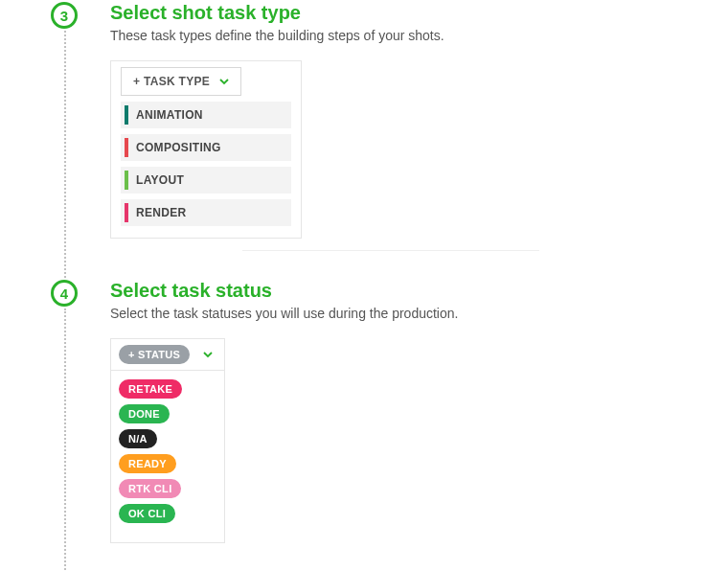 The height and width of the screenshot is (571, 728). Describe the element at coordinates (148, 464) in the screenshot. I see `status-pill: READY` at that location.